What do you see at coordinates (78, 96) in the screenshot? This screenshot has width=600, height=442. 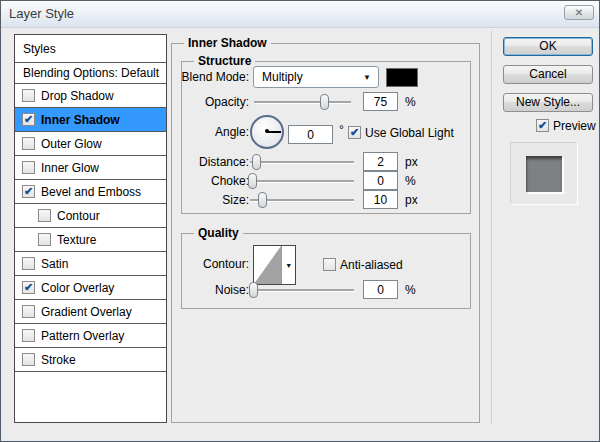 I see `sidebar-item-label: Drop Shadow` at bounding box center [78, 96].